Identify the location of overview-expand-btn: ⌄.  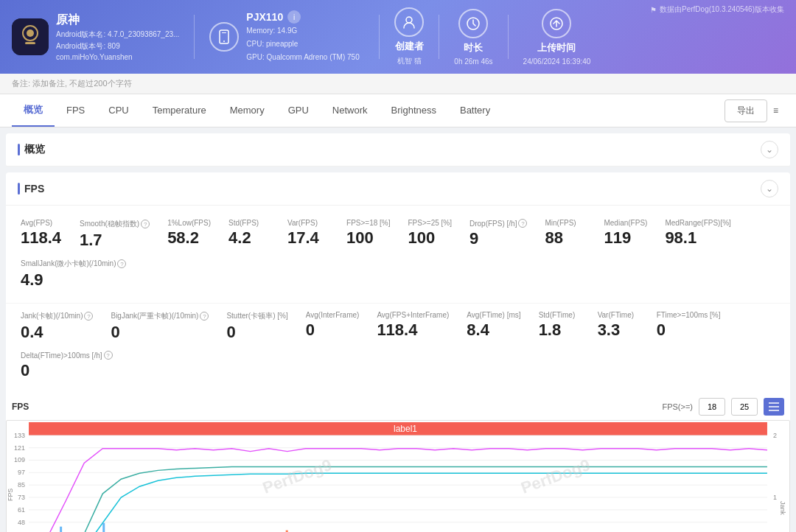
(769, 150).